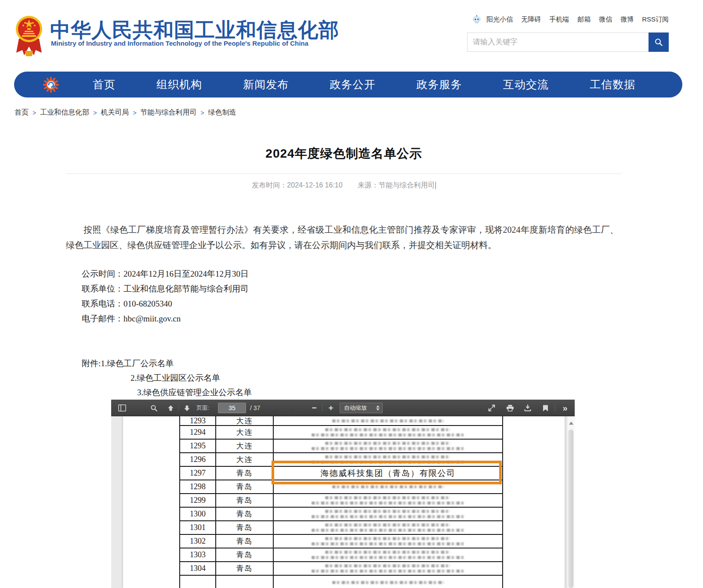 Image resolution: width=703 pixels, height=588 pixels. Describe the element at coordinates (439, 84) in the screenshot. I see `nav-item-4: 政务服务` at that location.